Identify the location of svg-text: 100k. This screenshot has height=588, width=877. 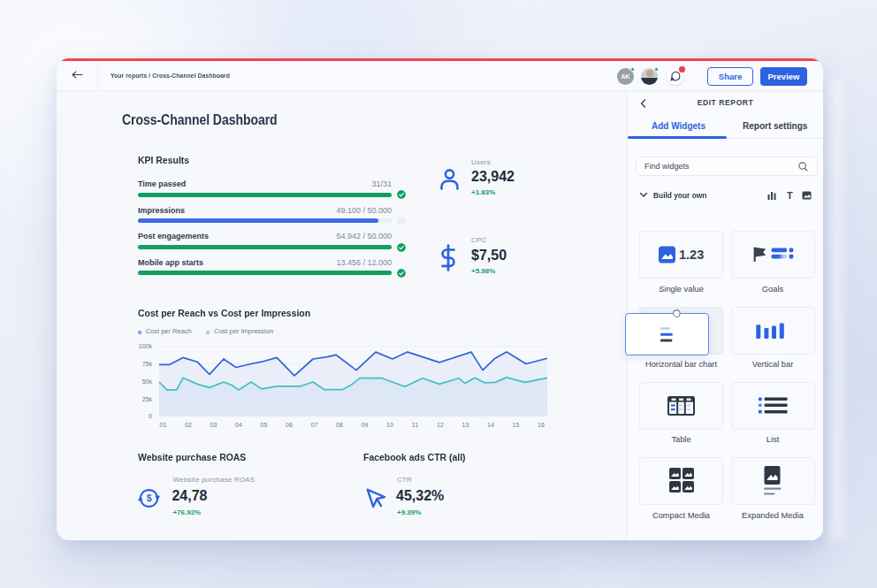
(146, 347).